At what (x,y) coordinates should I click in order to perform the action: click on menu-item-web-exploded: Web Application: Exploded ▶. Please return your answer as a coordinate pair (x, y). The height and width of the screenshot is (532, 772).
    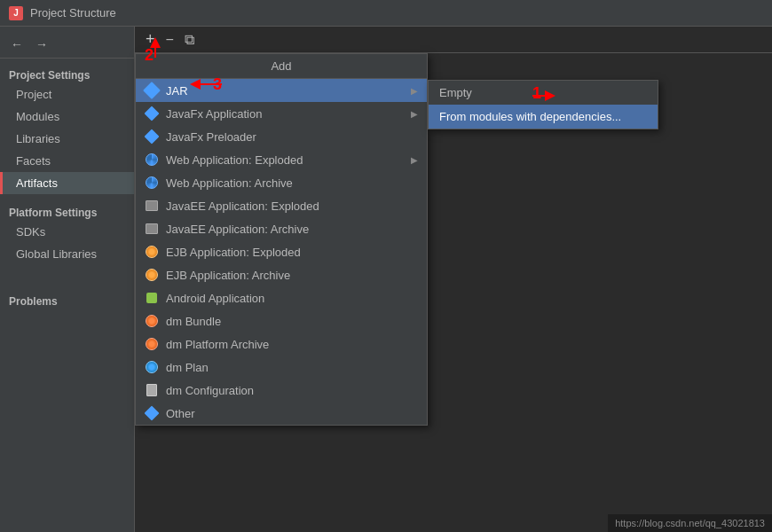
    Looking at the image, I should click on (281, 160).